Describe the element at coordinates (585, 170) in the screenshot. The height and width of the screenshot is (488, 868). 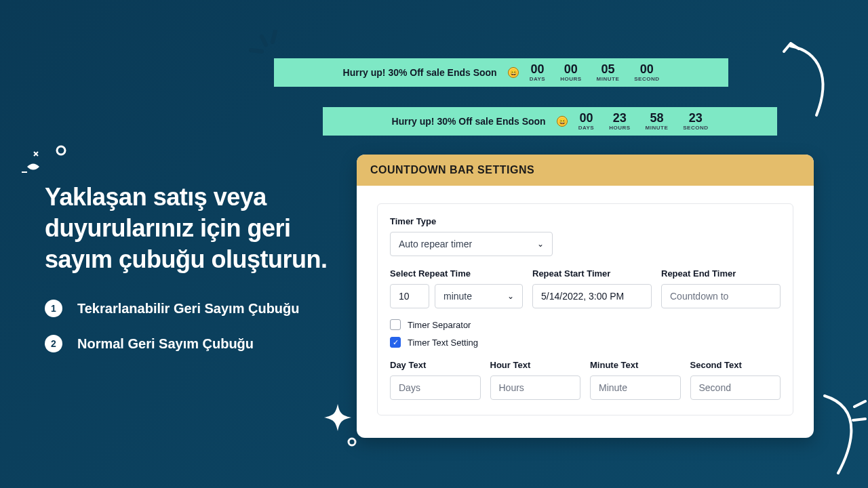
I see `panel-title: COUNTDOWN BAR SETTIGNS` at that location.